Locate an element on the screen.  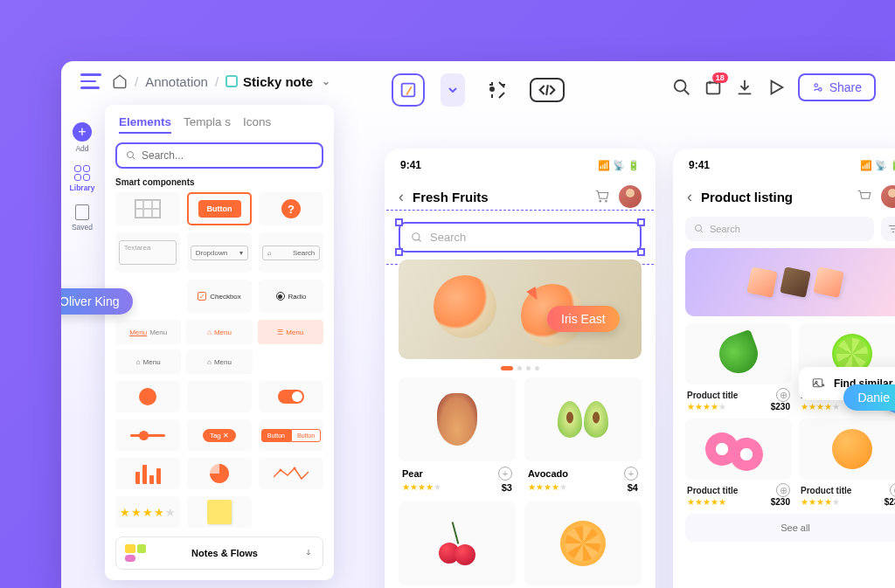
component-grid: Button ? Textarea Dropdown▾ ⌕Search ✓Che… is located at coordinates (219, 252).